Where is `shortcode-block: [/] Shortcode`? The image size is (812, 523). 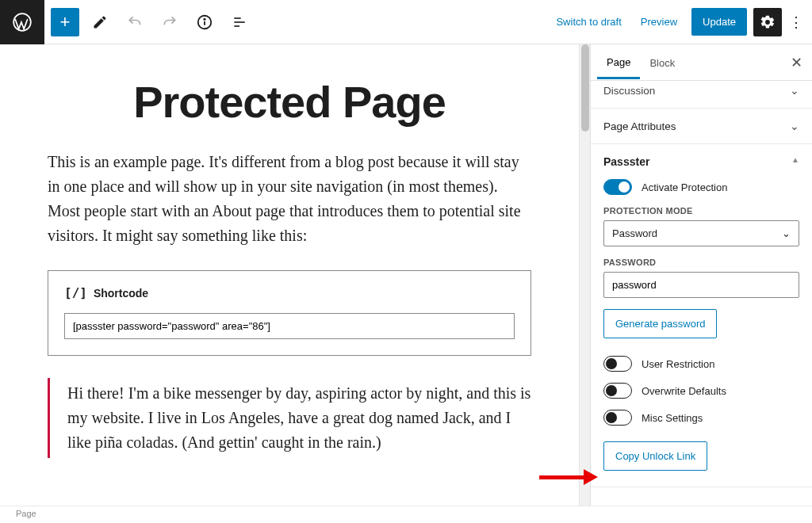
shortcode-block: [/] Shortcode is located at coordinates (289, 313).